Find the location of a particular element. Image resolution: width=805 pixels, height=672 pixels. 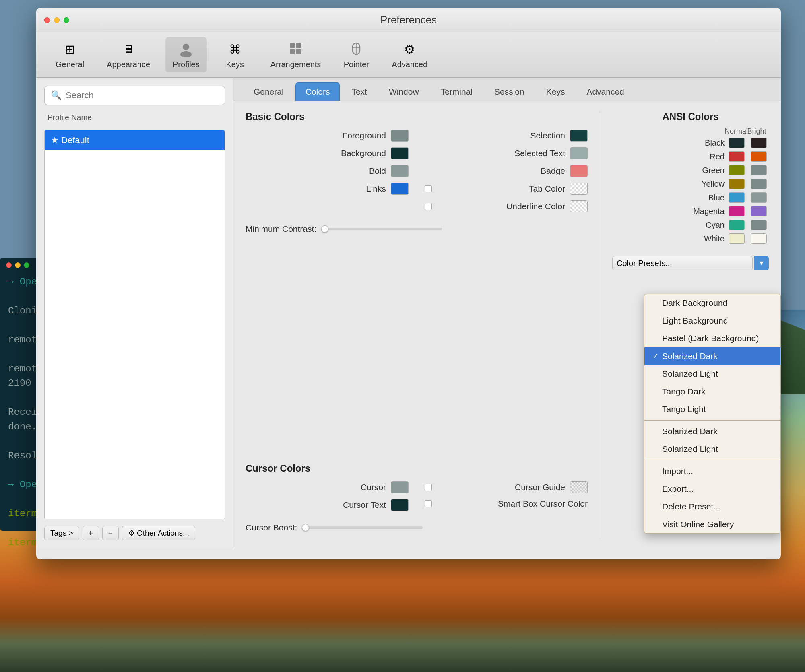

selection-swatch is located at coordinates (579, 136).